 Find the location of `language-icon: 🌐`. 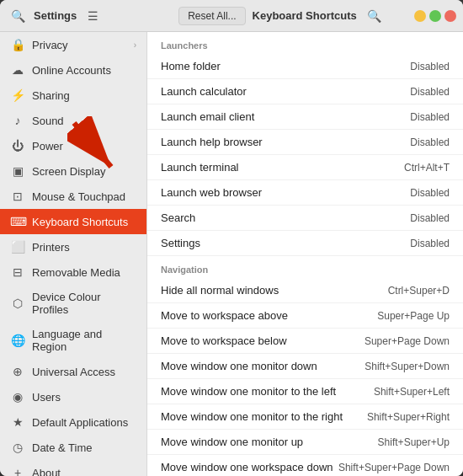

language-icon: 🌐 is located at coordinates (18, 340).